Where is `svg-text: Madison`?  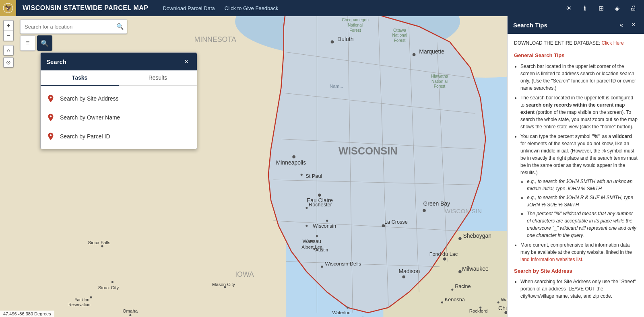 svg-text: Madison is located at coordinates (409, 271).